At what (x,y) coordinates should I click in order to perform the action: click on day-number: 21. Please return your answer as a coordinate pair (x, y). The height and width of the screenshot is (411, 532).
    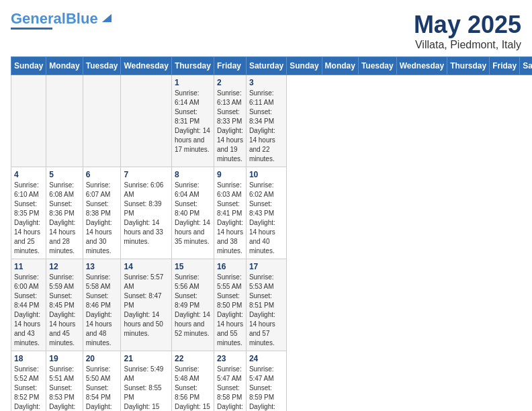
    Looking at the image, I should click on (146, 359).